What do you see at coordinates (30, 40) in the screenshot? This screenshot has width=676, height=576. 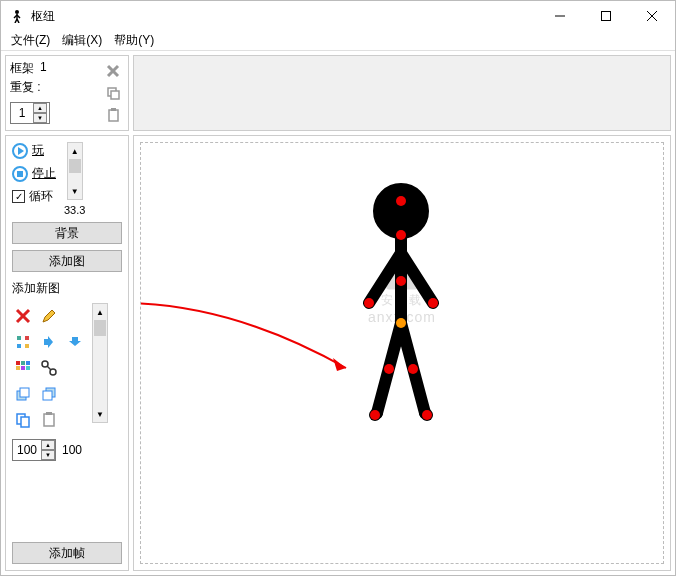 I see `menu-file: 文件(Z)` at bounding box center [30, 40].